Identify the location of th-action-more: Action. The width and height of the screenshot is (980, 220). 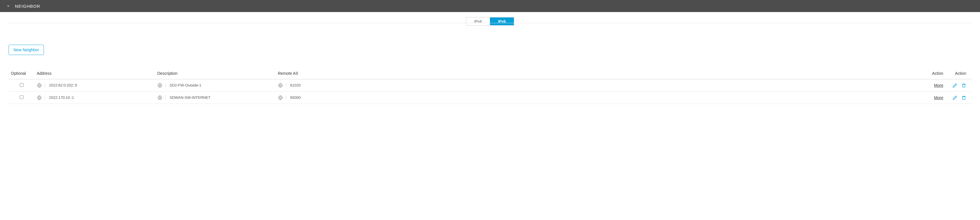
(934, 74).